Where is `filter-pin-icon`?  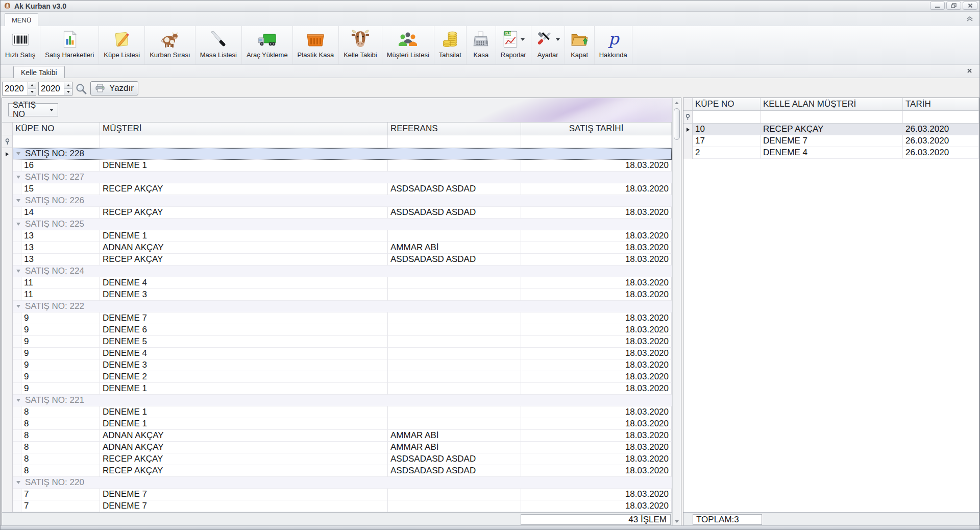 filter-pin-icon is located at coordinates (7, 142).